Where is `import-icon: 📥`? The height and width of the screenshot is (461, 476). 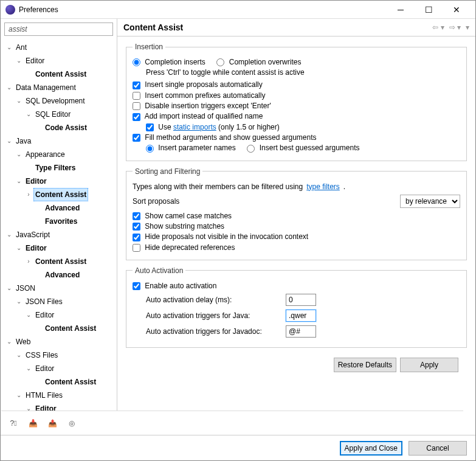
import-icon: 📥 is located at coordinates (33, 423).